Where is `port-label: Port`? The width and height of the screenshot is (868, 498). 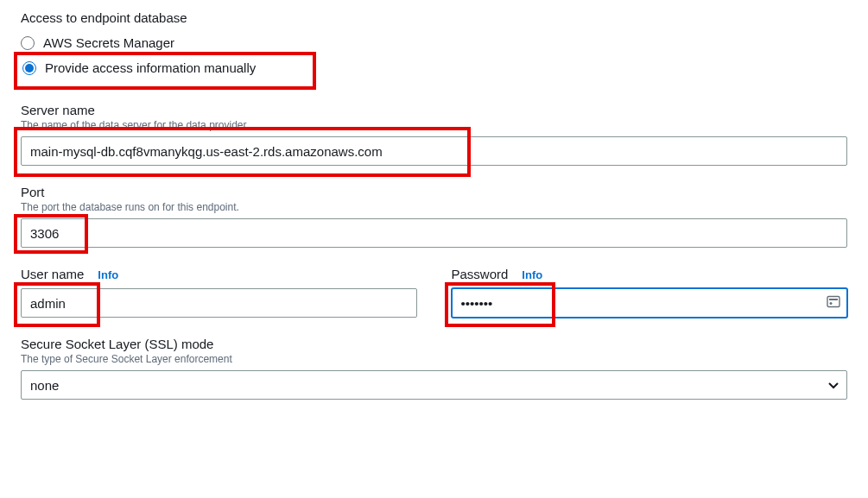 port-label: Port is located at coordinates (434, 192).